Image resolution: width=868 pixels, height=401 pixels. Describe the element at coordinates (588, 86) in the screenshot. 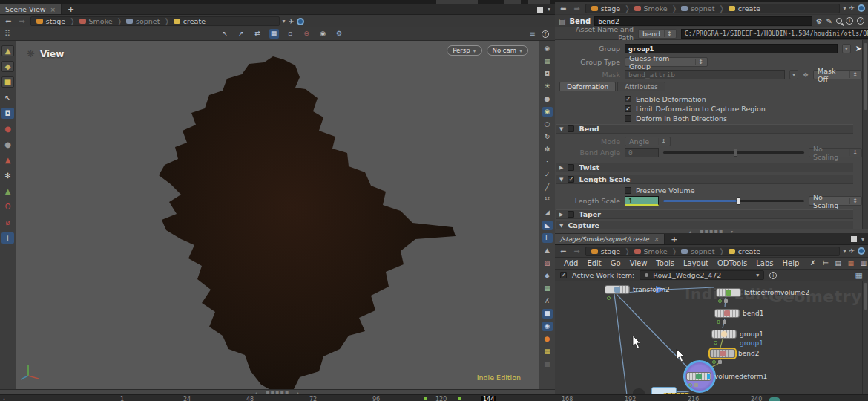

I see `tab-deformation: Deformation` at that location.